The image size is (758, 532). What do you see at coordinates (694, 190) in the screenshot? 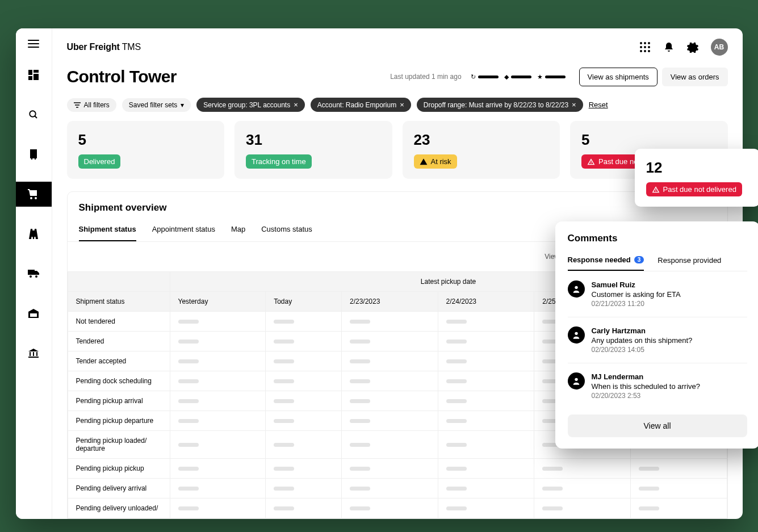
I see `status-badge: Past due not delivered` at bounding box center [694, 190].